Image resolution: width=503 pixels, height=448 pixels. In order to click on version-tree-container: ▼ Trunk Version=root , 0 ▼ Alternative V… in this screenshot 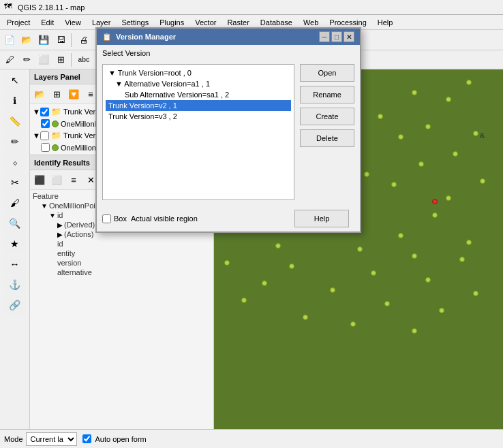, I will do `click(198, 132)`.